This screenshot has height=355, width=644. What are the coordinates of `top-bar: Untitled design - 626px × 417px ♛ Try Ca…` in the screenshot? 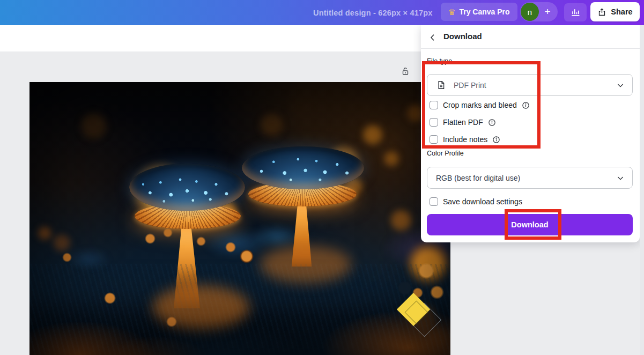 It's located at (322, 13).